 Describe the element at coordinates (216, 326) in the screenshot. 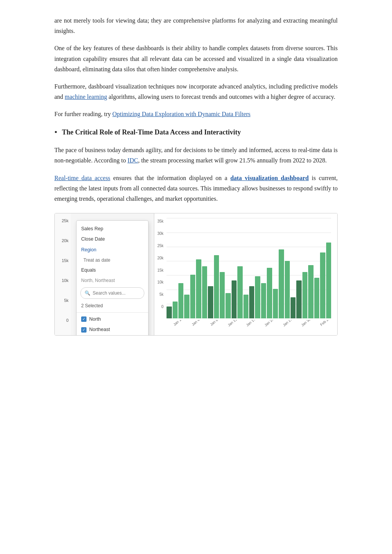

I see `x-label-2: Jan 8` at that location.